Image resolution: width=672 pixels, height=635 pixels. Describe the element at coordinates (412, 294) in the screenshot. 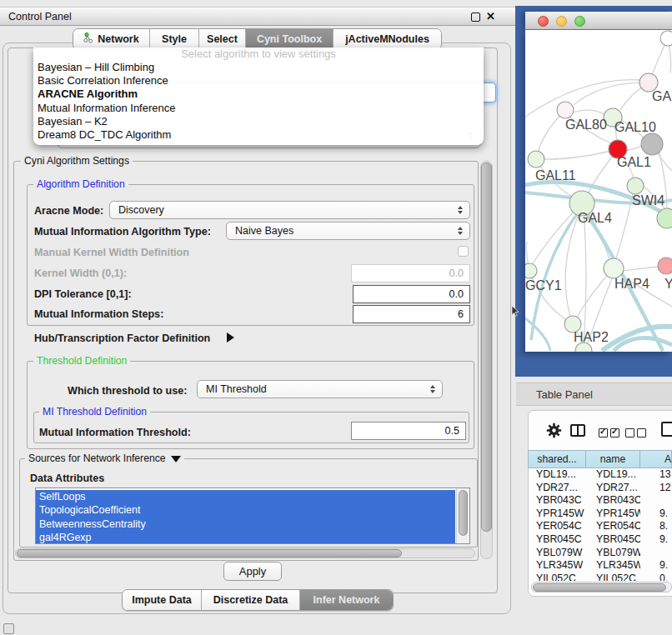

I see `dpi-tolerance-field: 0.0` at that location.